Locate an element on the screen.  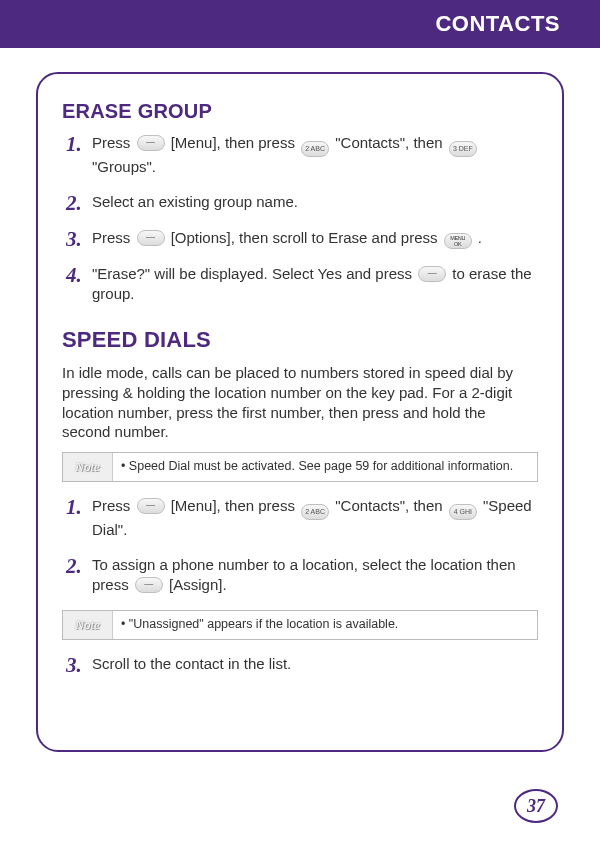
page-number: 37 is located at coordinates (536, 806).